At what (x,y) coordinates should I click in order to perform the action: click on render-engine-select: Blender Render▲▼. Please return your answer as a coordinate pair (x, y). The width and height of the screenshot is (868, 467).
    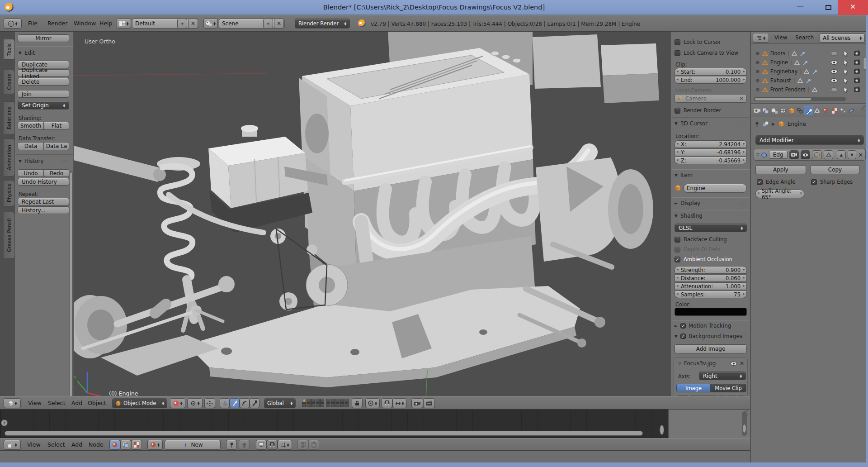
    Looking at the image, I should click on (322, 24).